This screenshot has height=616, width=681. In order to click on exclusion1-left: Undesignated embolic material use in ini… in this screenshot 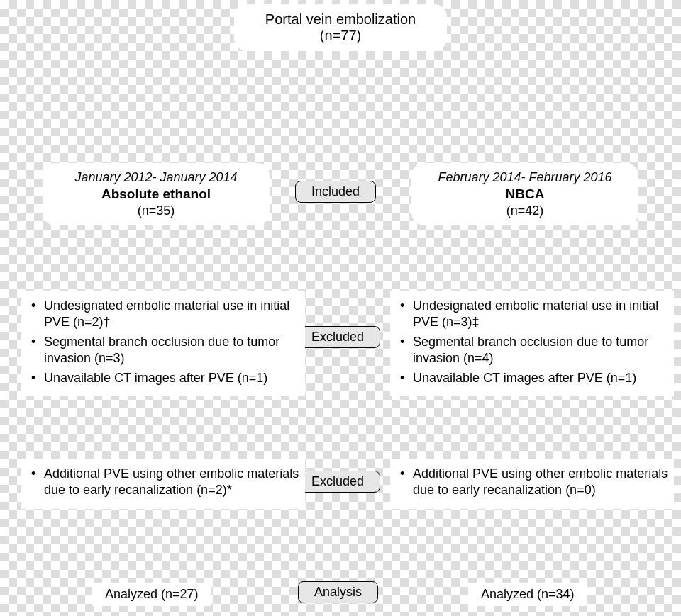, I will do `click(163, 343)`.